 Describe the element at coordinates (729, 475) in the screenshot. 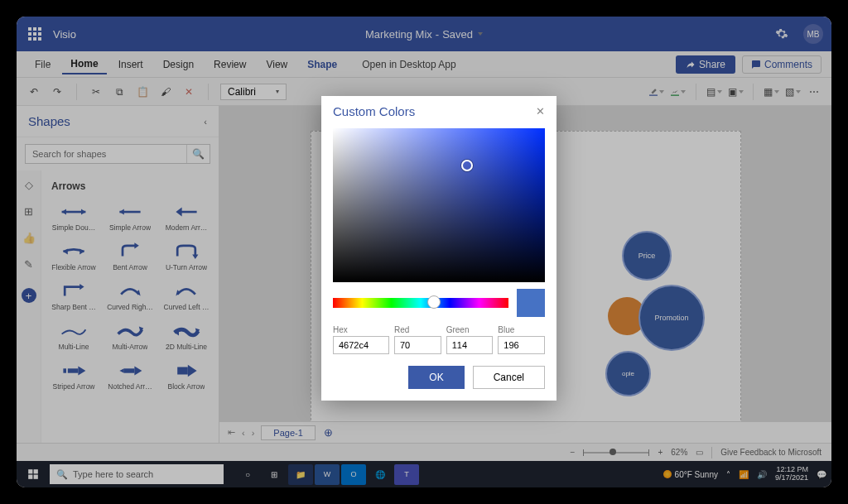

I see `tray-chevron-icon: ˄` at that location.